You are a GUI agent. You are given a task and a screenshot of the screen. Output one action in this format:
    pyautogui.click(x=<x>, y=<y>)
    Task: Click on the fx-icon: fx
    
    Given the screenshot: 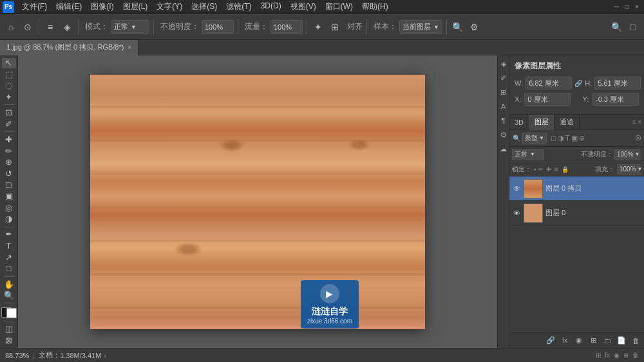 What is the action you would take?
    pyautogui.click(x=565, y=341)
    